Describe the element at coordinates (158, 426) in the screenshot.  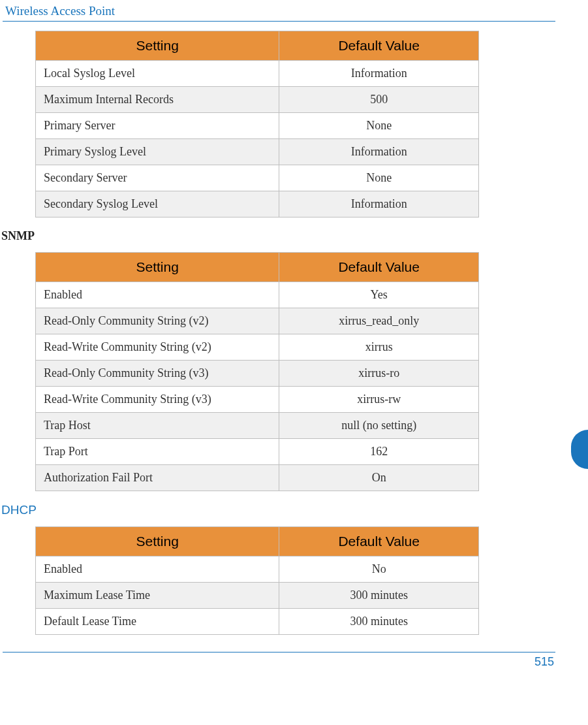
I see `setting-cell: Trap Host` at that location.